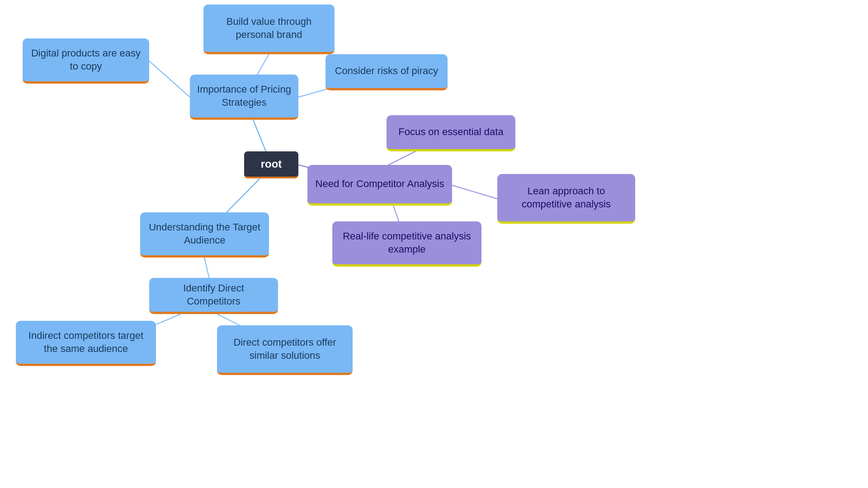 This screenshot has width=868, height=488. What do you see at coordinates (387, 72) in the screenshot?
I see `piracy-node: Consider risks of piracy` at bounding box center [387, 72].